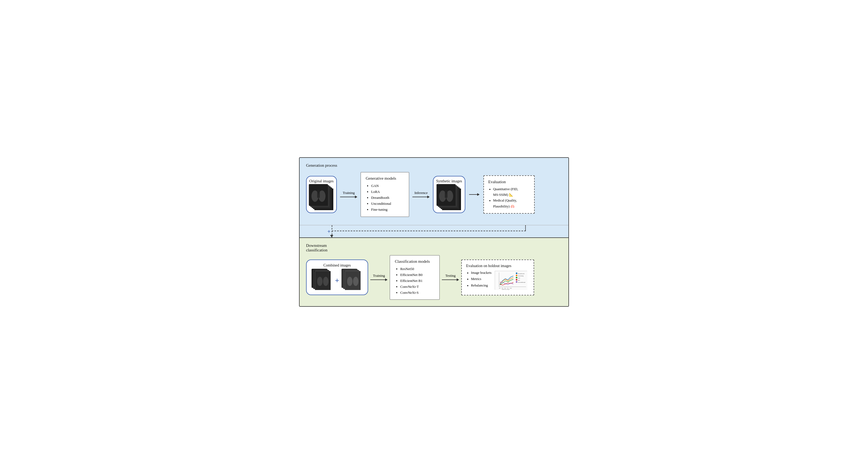  I want to click on holdout-eval-box: Evaluation on holdout images Image brack…, so click(498, 277).